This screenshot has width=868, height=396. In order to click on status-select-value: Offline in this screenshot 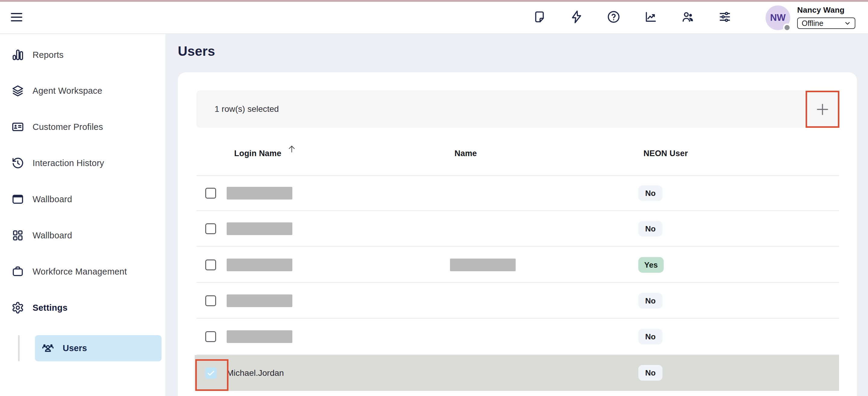, I will do `click(813, 23)`.